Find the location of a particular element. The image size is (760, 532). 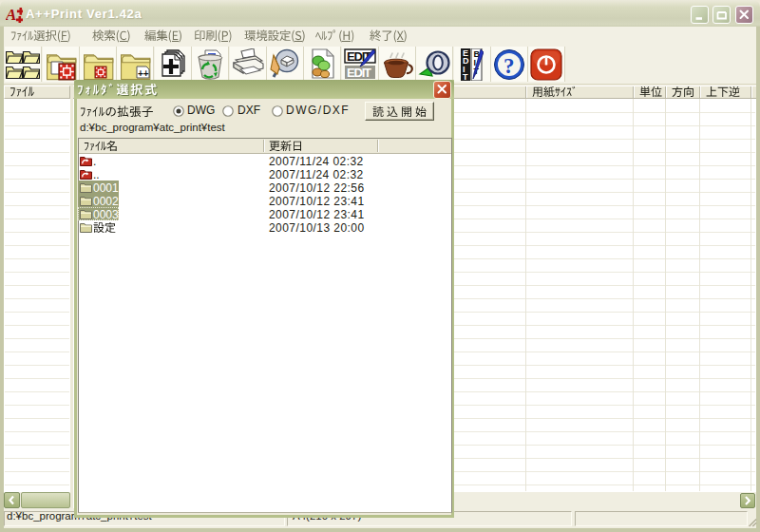

svg-text: T is located at coordinates (466, 76).